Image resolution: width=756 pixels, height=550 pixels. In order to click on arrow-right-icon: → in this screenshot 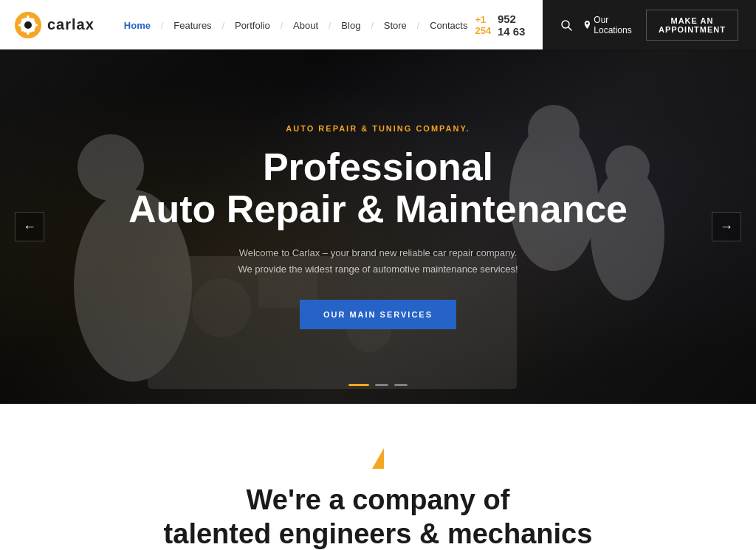, I will do `click(726, 227)`.